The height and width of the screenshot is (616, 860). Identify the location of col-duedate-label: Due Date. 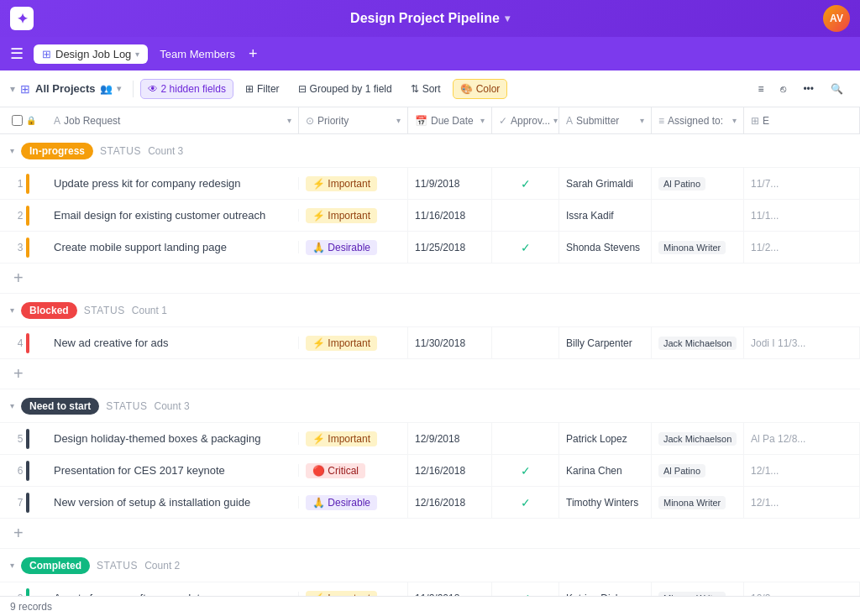
(452, 121).